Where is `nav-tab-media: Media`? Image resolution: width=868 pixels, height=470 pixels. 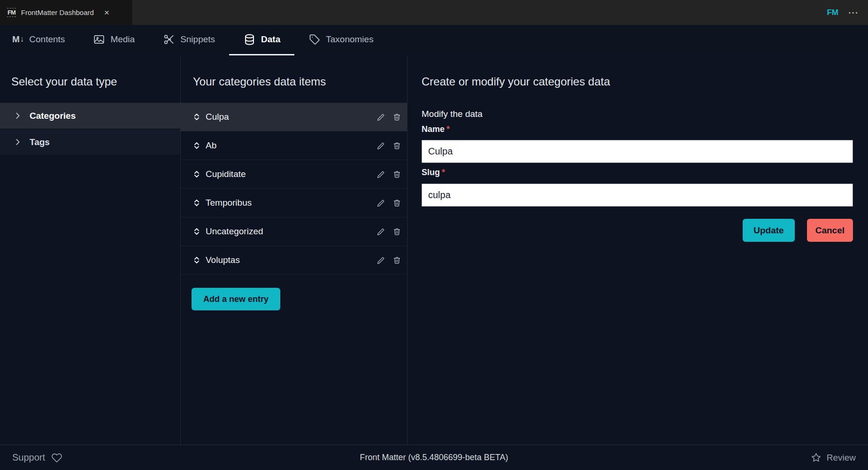
nav-tab-media: Media is located at coordinates (114, 40).